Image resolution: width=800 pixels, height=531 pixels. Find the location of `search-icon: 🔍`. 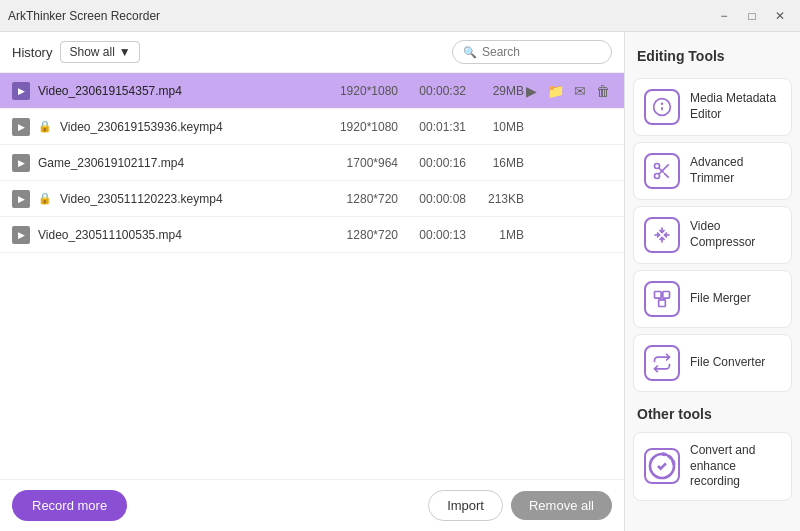

search-icon: 🔍 is located at coordinates (470, 52).